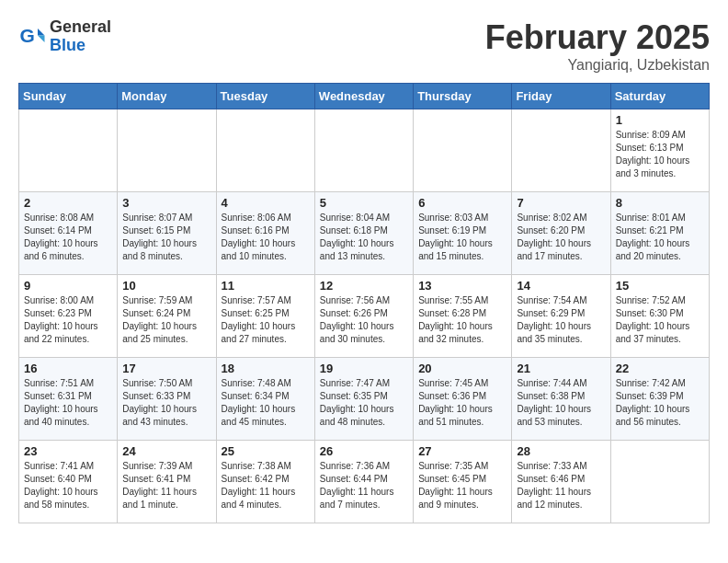 The height and width of the screenshot is (563, 728). What do you see at coordinates (561, 285) in the screenshot?
I see `day-number: 14` at bounding box center [561, 285].